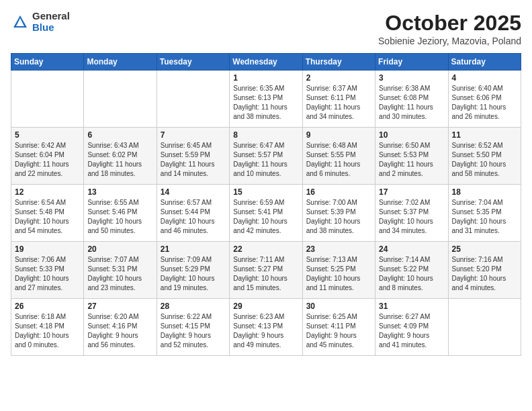 The width and height of the screenshot is (532, 411). I want to click on day-info: Sunrise: 6:42 AMSunset: 6:04 PMDaylight:…, so click(47, 160).